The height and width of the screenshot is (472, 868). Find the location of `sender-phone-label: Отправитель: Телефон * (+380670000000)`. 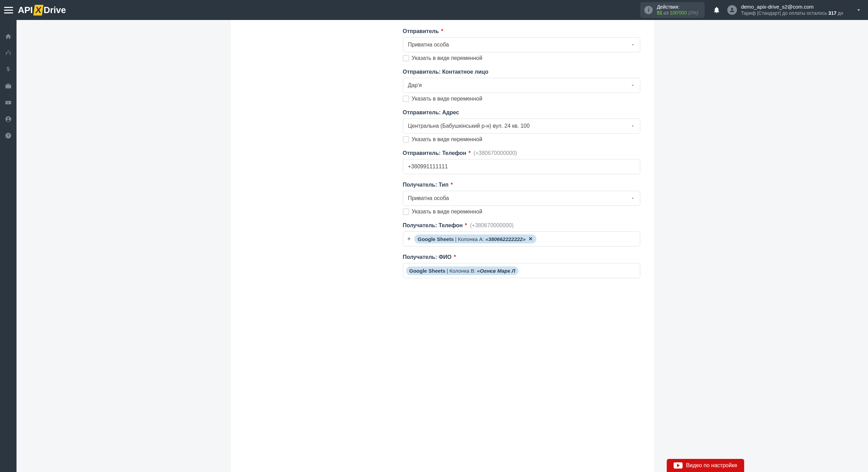

sender-phone-label: Отправитель: Телефон * (+380670000000) is located at coordinates (522, 153).